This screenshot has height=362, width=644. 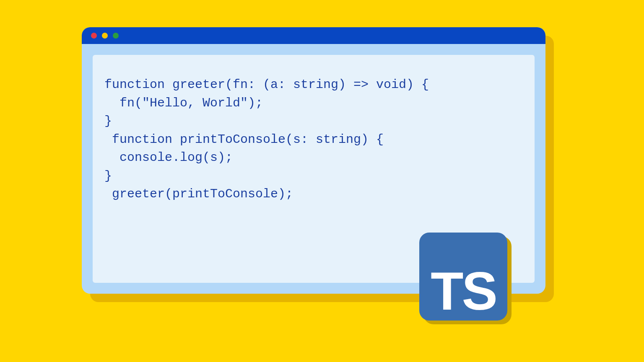 What do you see at coordinates (314, 194) in the screenshot?
I see `code-line: greeter(printToConsole);` at bounding box center [314, 194].